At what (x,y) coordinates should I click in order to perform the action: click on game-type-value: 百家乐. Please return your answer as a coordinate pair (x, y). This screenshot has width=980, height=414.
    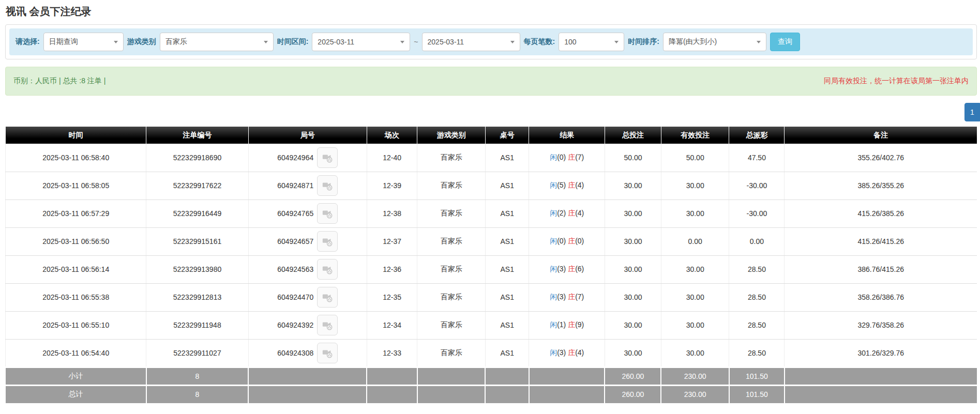
    Looking at the image, I should click on (176, 42).